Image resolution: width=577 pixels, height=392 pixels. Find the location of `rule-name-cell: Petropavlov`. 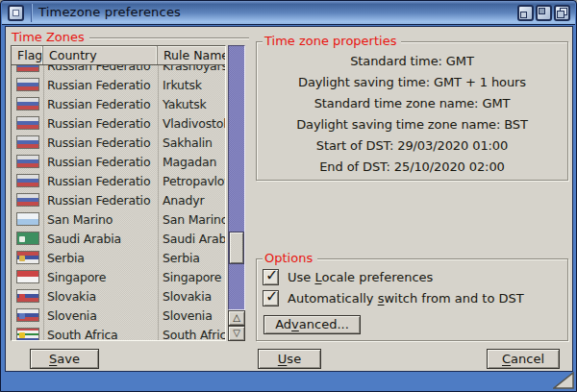

rule-name-cell: Petropavlov is located at coordinates (191, 181).